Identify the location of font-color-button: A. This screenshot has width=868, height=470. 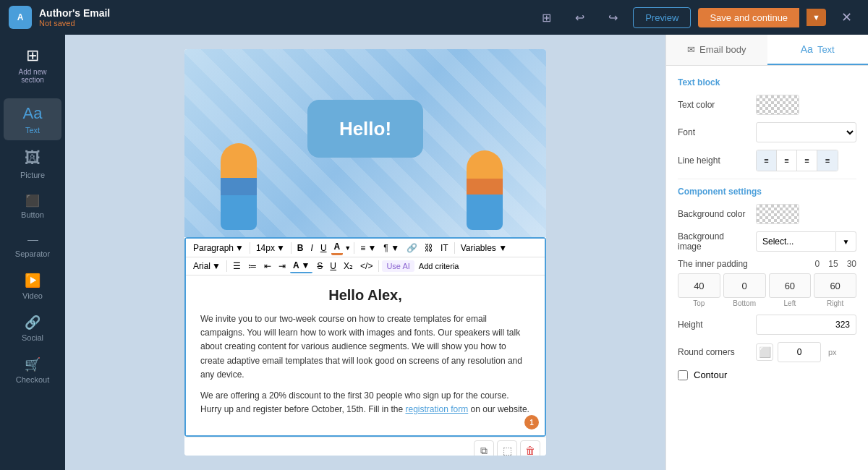
(337, 247).